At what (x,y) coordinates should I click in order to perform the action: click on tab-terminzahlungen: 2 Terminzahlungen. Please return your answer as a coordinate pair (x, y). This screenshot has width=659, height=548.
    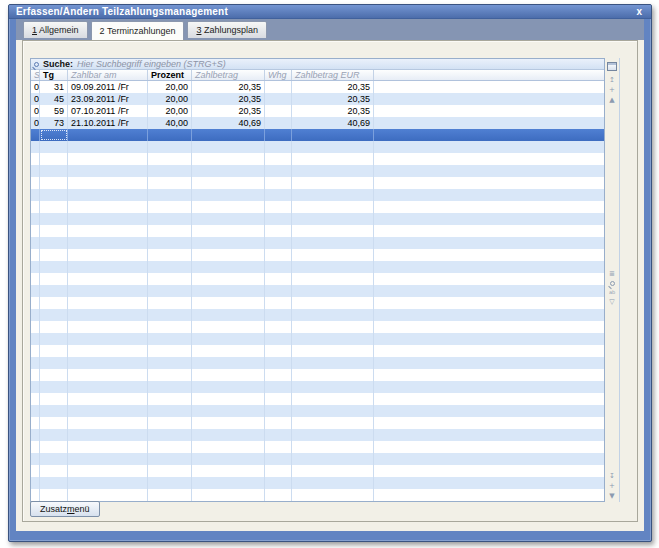
    Looking at the image, I should click on (138, 30).